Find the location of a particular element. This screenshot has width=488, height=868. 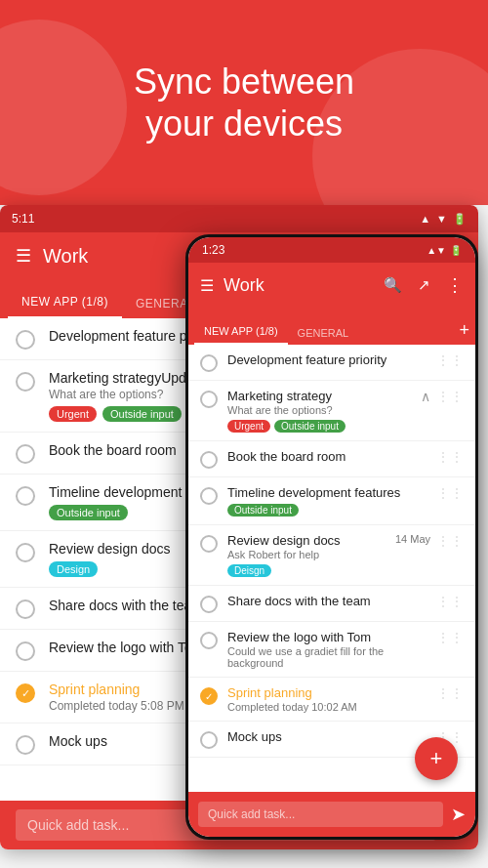

phone-task-subtitle-8: Completed today 10:02 AM is located at coordinates (329, 707).